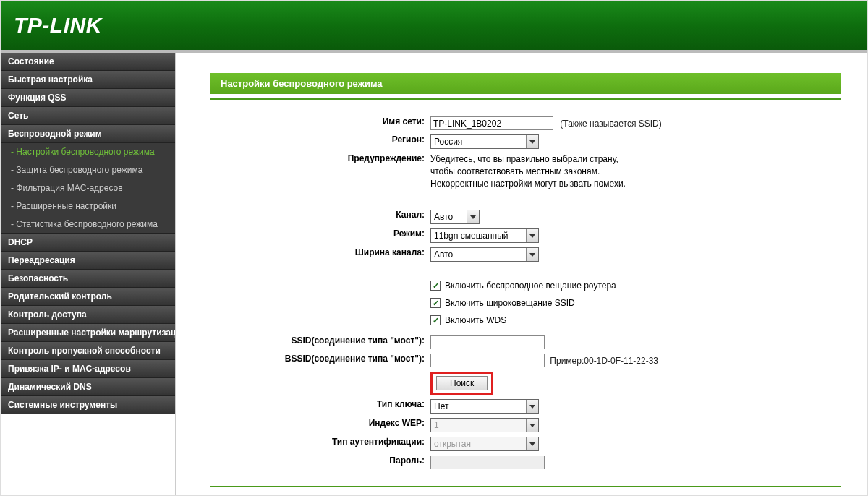 The width and height of the screenshot is (868, 496). I want to click on ssid-input, so click(492, 123).